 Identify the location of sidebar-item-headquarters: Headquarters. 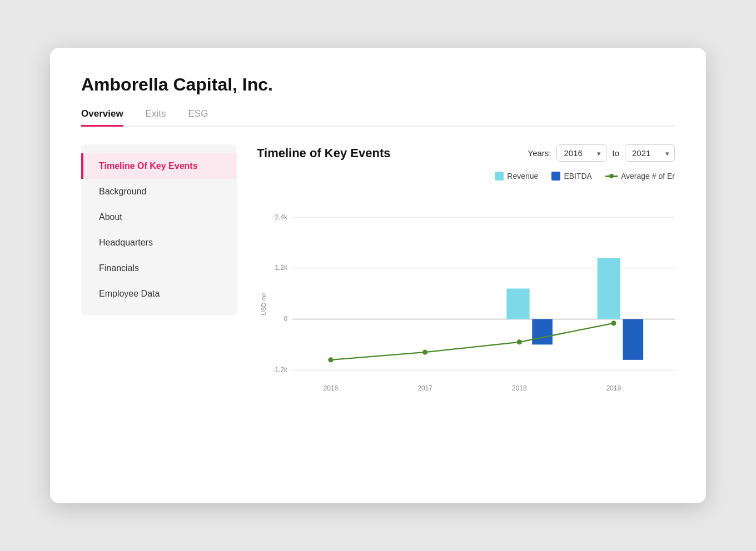
(159, 243).